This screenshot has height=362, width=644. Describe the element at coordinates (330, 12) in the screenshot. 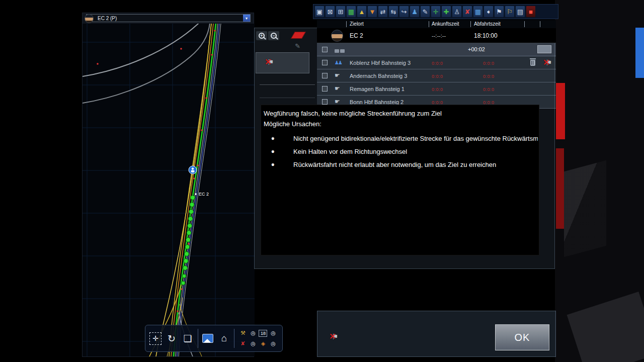

I see `delete-button: ⊠` at that location.